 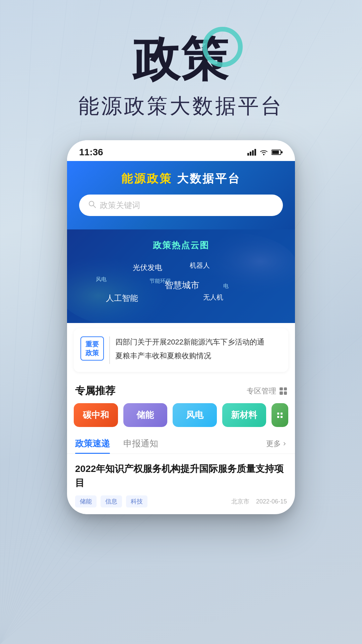 I want to click on news-date: 2022-06-15, so click(x=272, y=501).